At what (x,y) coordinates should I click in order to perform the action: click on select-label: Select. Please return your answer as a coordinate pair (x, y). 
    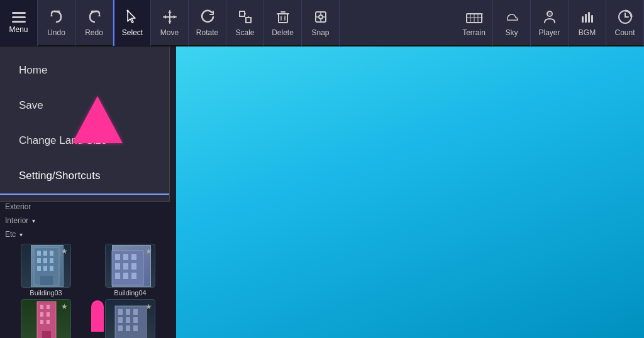
    Looking at the image, I should click on (132, 33).